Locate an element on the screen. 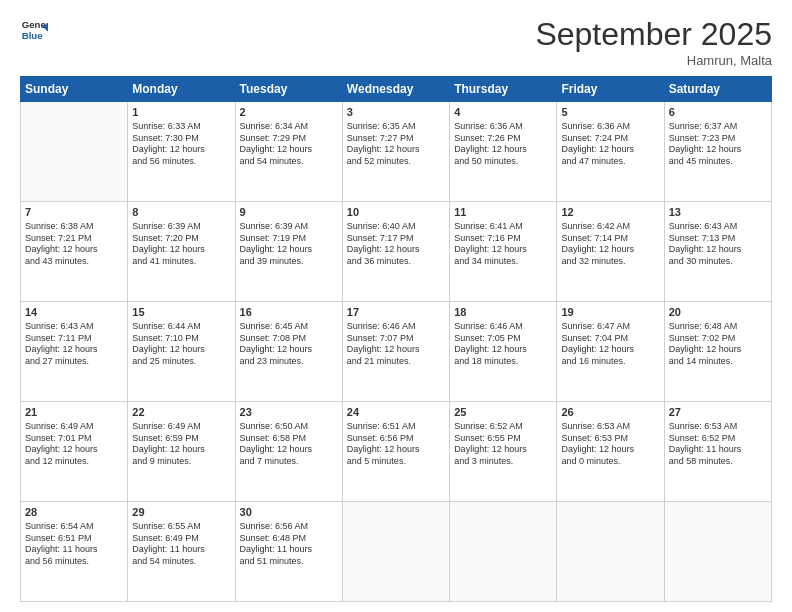 Image resolution: width=792 pixels, height=612 pixels. calendar-cell: 16Sunrise: 6:45 AMSunset: 7:08 PMDayligh… is located at coordinates (288, 352).